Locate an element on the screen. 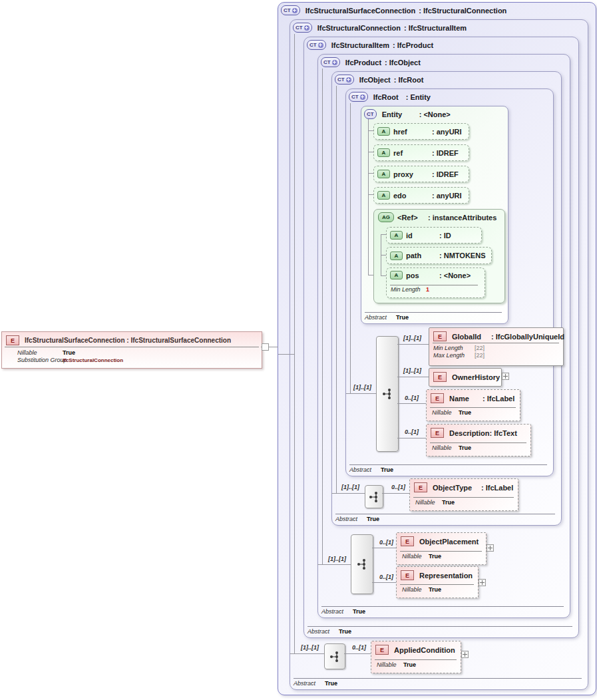  complex-type-header: CT IfcStructuralSurfaceConnection: IfcSt… is located at coordinates (394, 11).